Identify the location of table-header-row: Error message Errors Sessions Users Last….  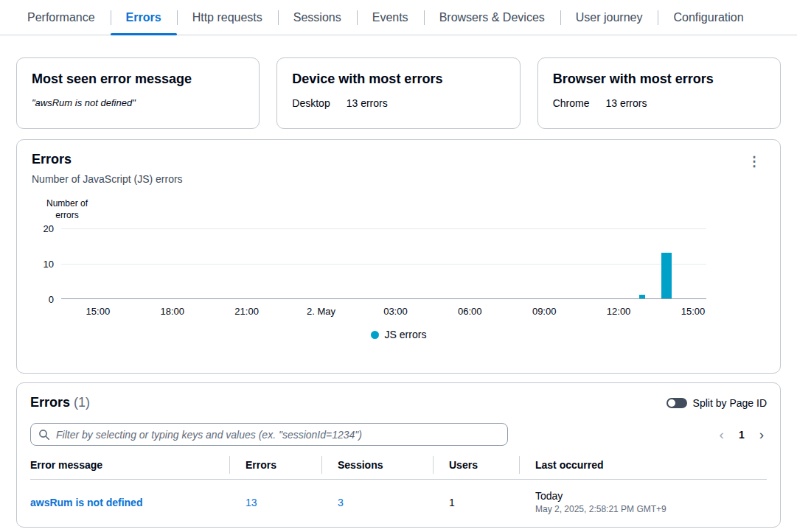
(398, 469).